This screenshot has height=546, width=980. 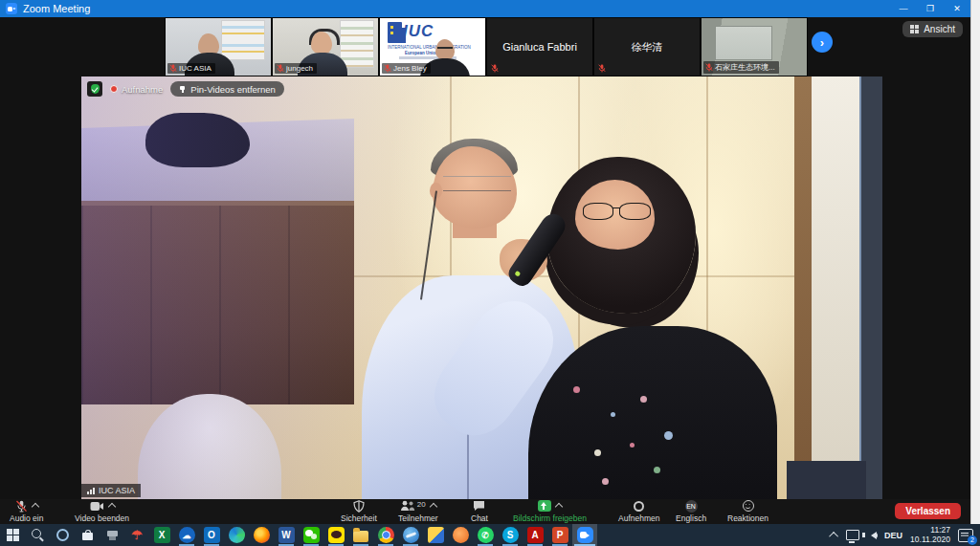 I want to click on acrobat-icon: A, so click(x=535, y=535).